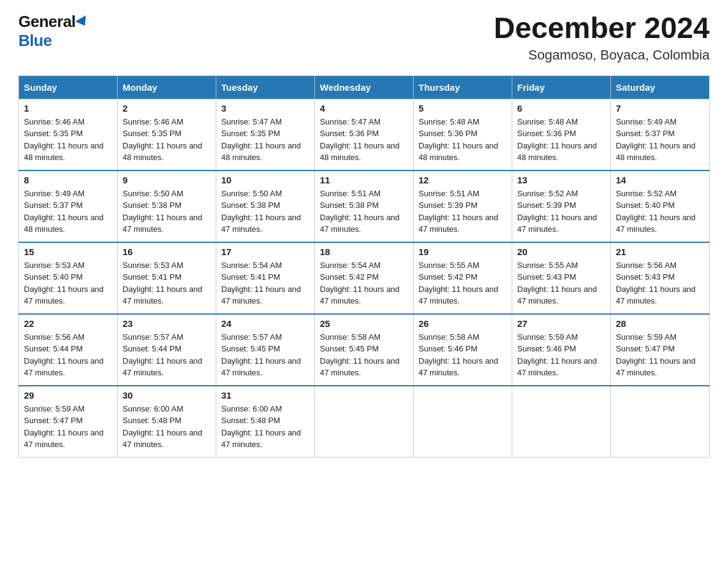  What do you see at coordinates (364, 278) in the screenshot?
I see `calendar-week-row: 15Sunrise: 5:53 AMSunset: 5:40 PMDayligh…` at bounding box center [364, 278].